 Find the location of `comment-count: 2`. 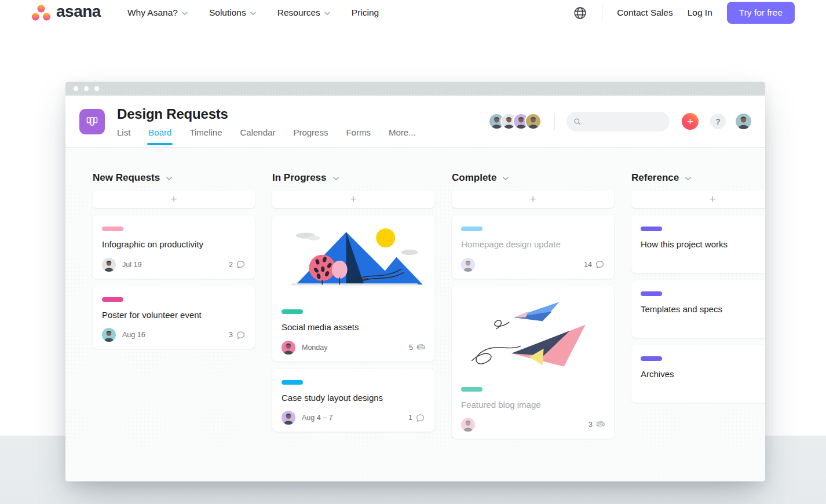

comment-count: 2 is located at coordinates (237, 264).